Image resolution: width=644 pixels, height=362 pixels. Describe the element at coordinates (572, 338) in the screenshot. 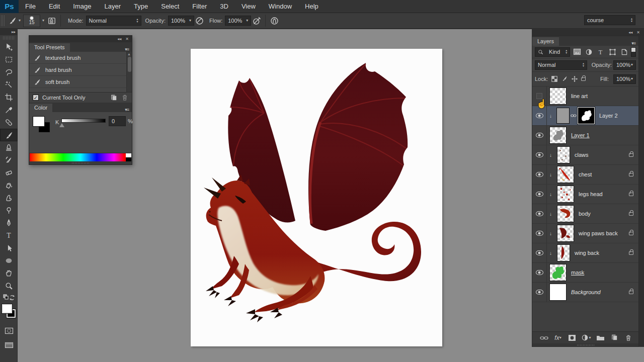

I see `add-layer-mask-button` at that location.